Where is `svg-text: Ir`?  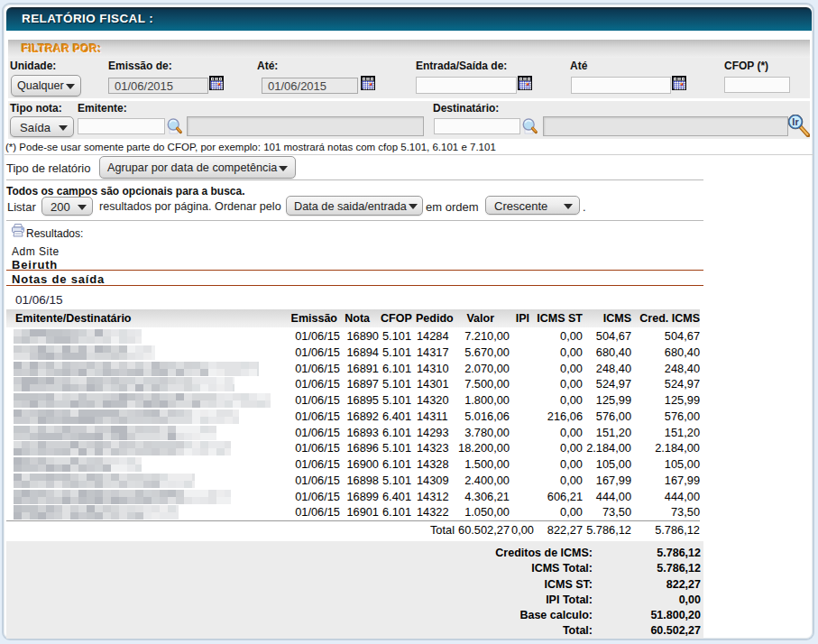 svg-text: Ir is located at coordinates (795, 122).